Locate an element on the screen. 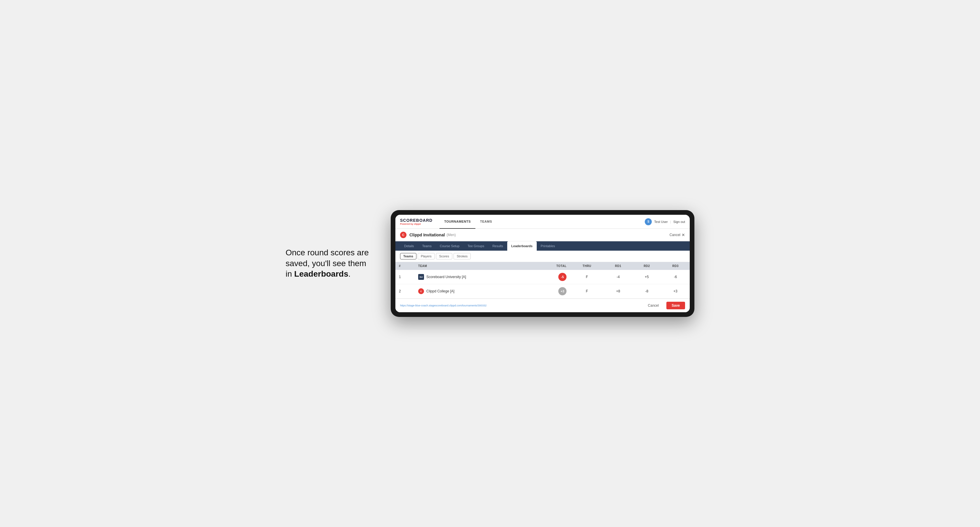 The height and width of the screenshot is (527, 980). table-header-row: # TEAM TOTAL THRU RD1 RD2 RD3 is located at coordinates (542, 266).